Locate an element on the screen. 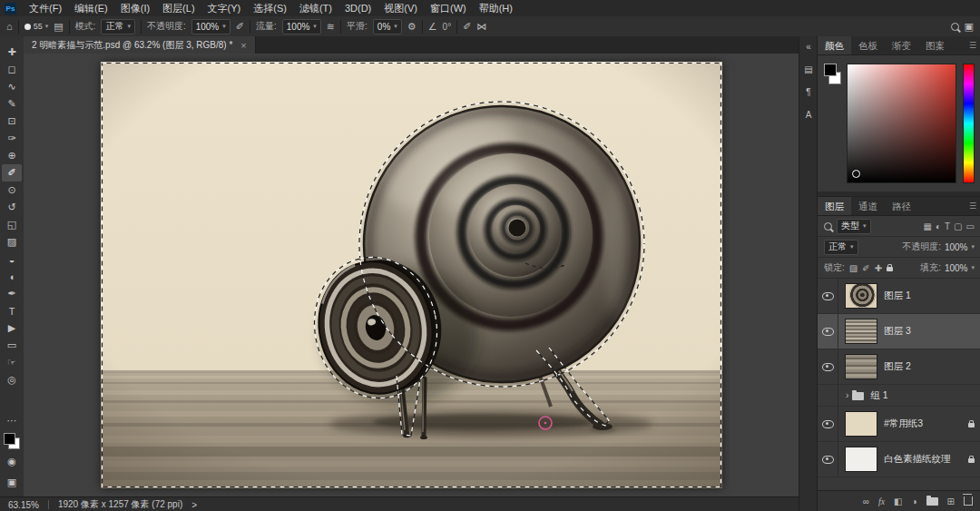 Image resolution: width=980 pixels, height=511 pixels. filter-smart-object-icon: ▭ is located at coordinates (971, 227).